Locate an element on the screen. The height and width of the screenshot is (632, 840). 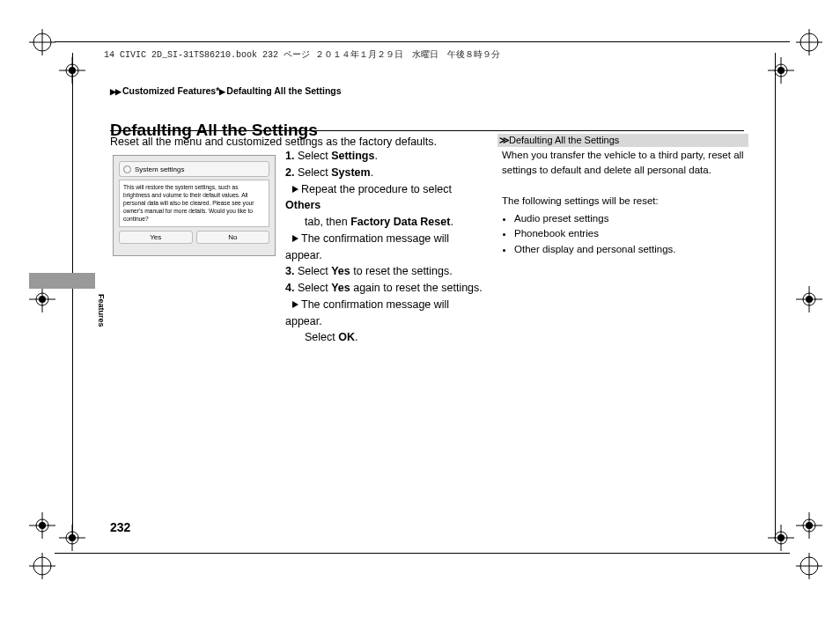
breadcrumb-arrow-icon: ▶ is located at coordinates (222, 92).